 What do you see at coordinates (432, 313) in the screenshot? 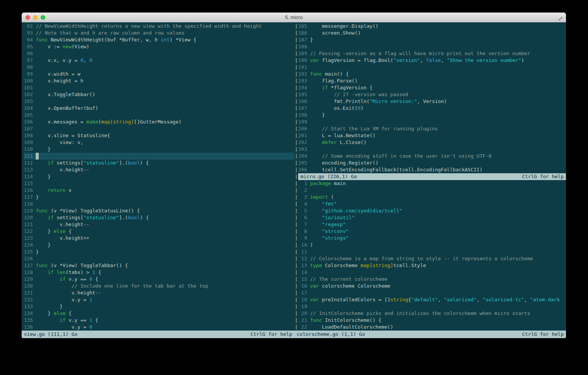
I see `code-line: 20// InitColorscheme picks and initializ…` at bounding box center [432, 313].